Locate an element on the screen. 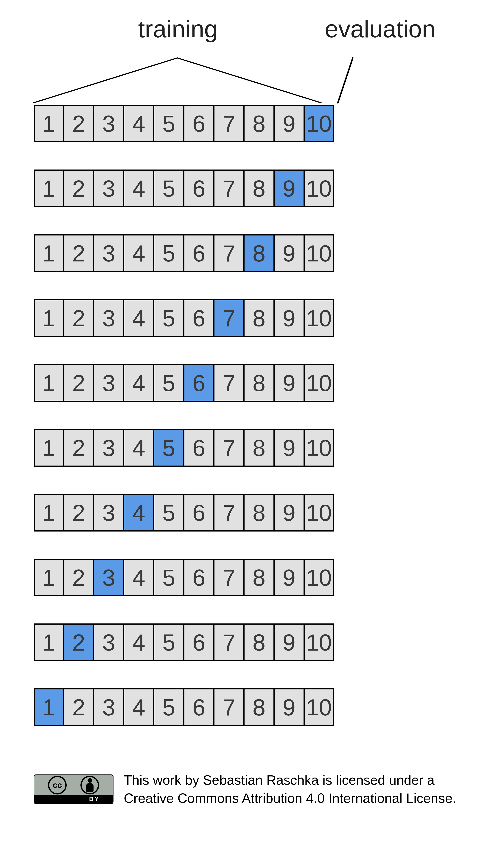  fold-cell-eval: 4 is located at coordinates (139, 513).